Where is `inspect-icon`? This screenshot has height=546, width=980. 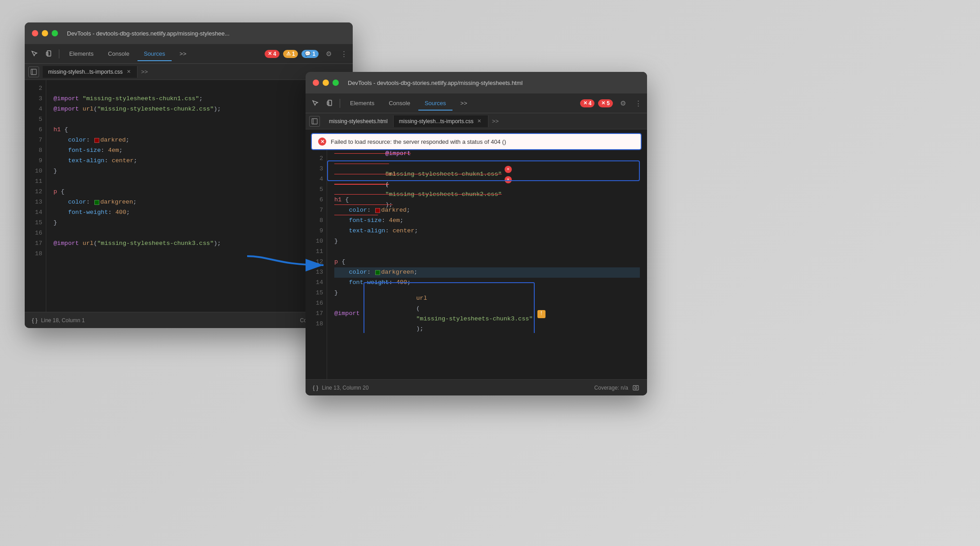 inspect-icon is located at coordinates (35, 54).